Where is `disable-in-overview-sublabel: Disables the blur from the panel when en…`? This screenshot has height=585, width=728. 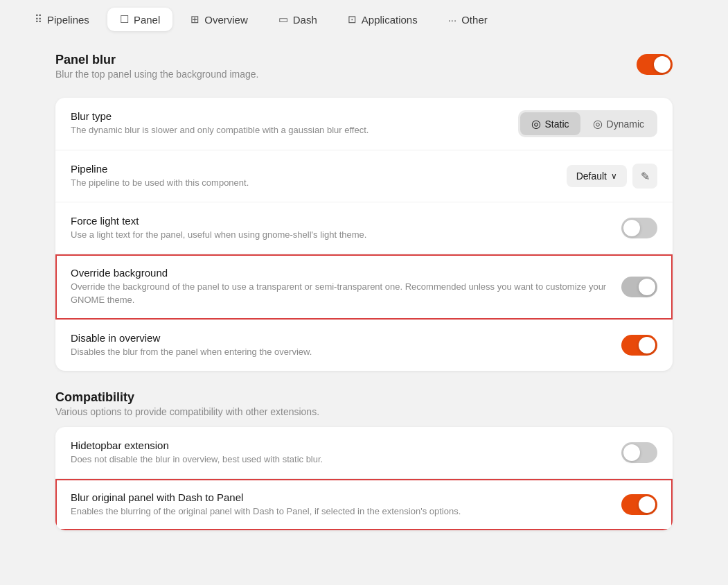 disable-in-overview-sublabel: Disables the blur from the panel when en… is located at coordinates (339, 352).